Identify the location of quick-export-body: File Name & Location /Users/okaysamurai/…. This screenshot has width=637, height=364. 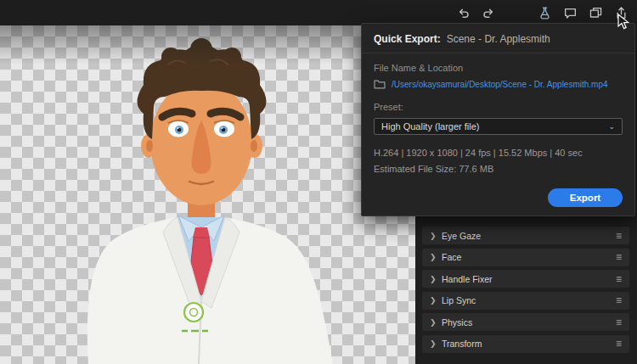
(498, 114).